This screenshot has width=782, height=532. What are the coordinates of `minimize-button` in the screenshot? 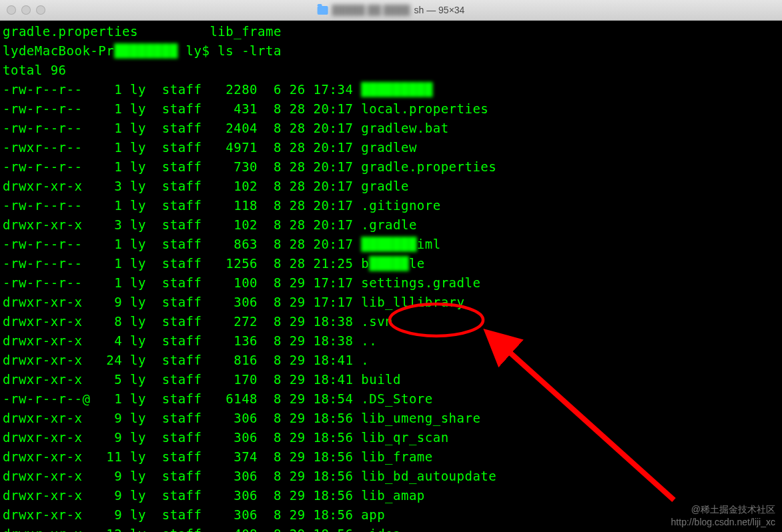 It's located at (26, 10).